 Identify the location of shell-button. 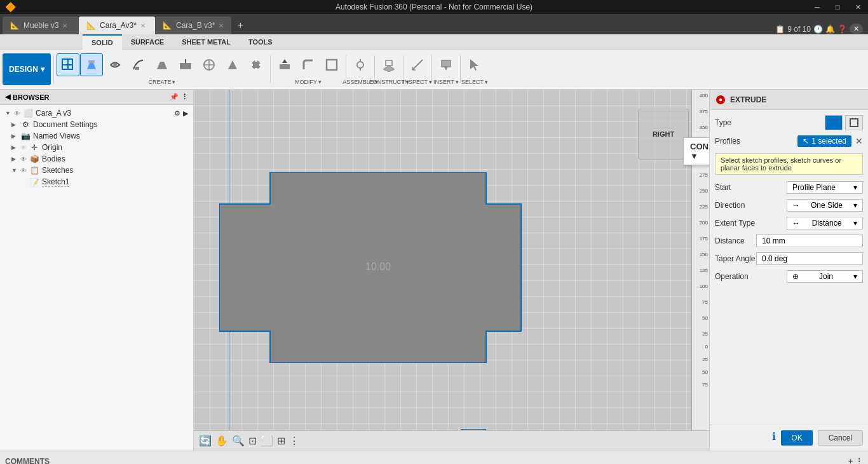
(332, 65).